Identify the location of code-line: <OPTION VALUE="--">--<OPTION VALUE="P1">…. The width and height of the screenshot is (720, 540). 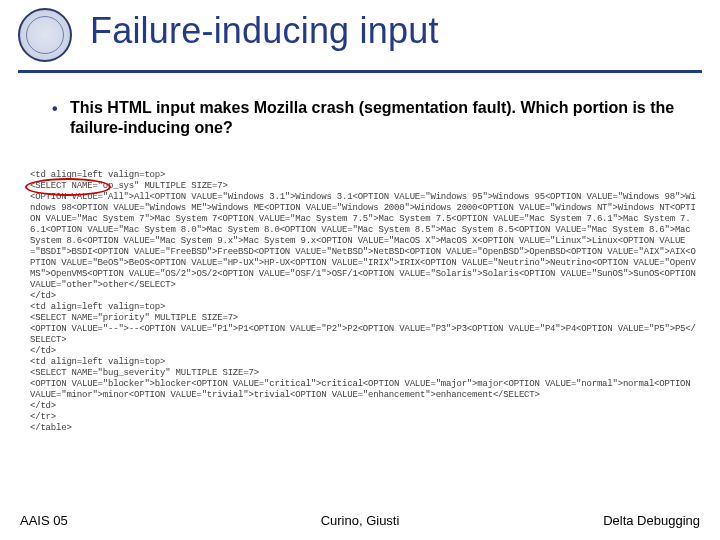
(363, 335).